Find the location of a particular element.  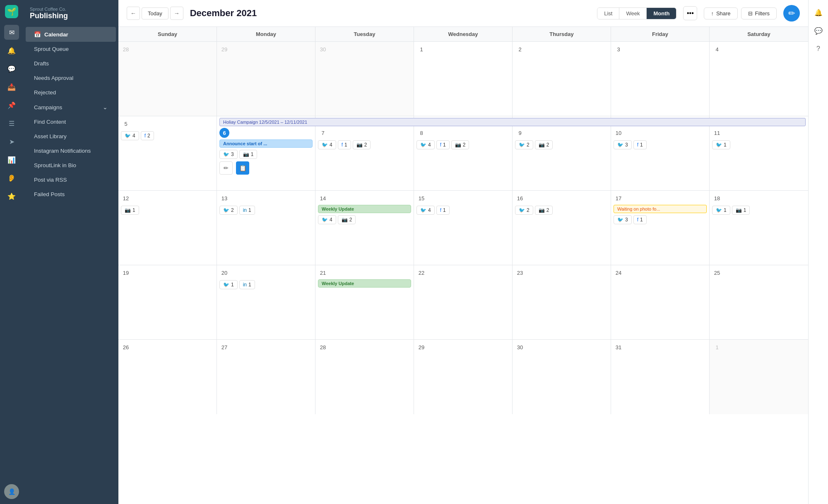

tasks-icon: 📌 is located at coordinates (12, 105).